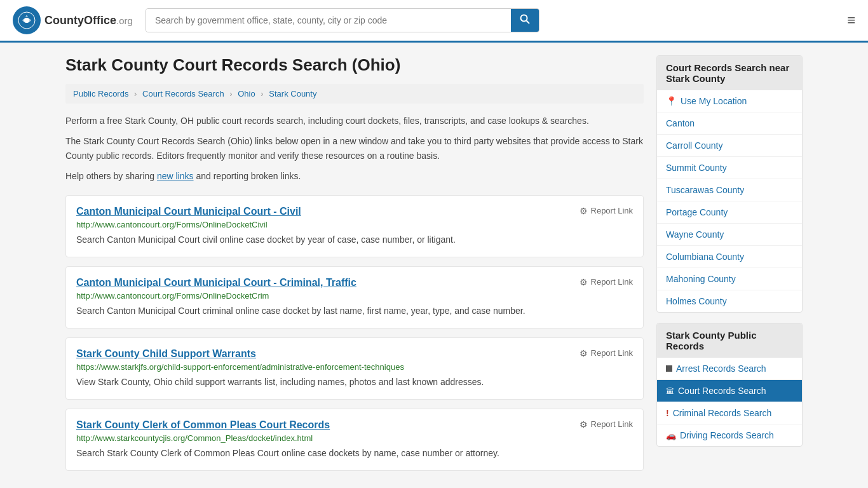 This screenshot has width=868, height=488. I want to click on list-item-arrest: Arrest Records Search, so click(729, 369).